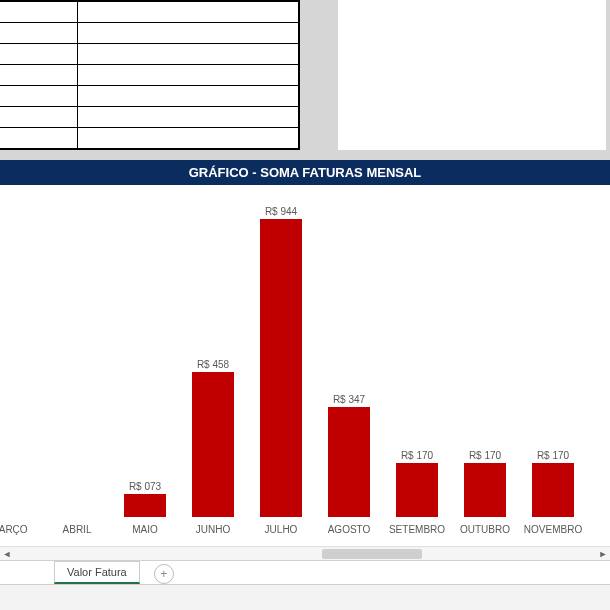 Image resolution: width=610 pixels, height=610 pixels. Describe the element at coordinates (281, 530) in the screenshot. I see `category-label: JULHO` at that location.